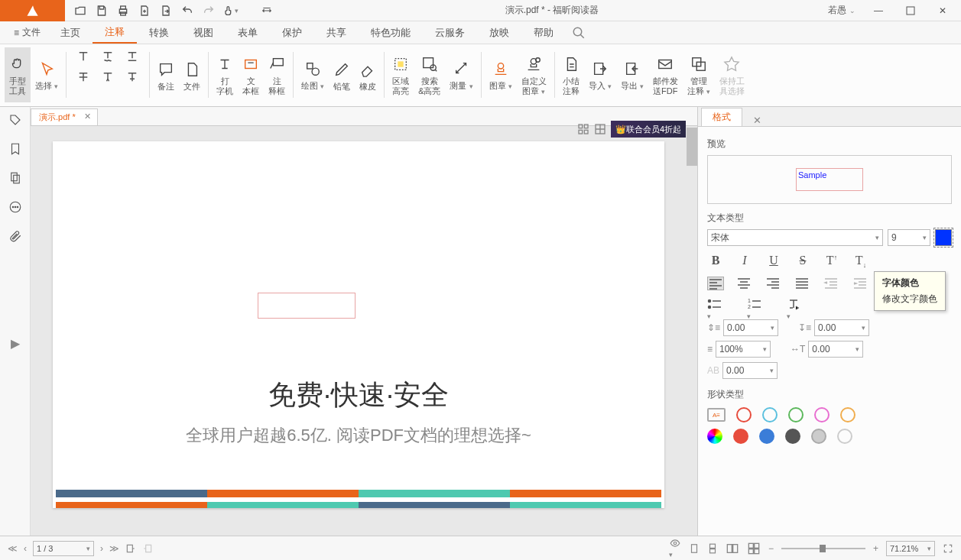  Describe the element at coordinates (15, 149) in the screenshot. I see `sidebar-bookmark-icon` at that location.